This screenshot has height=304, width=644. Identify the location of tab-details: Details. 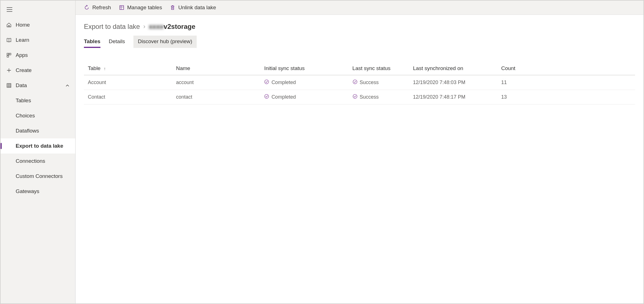
(117, 42).